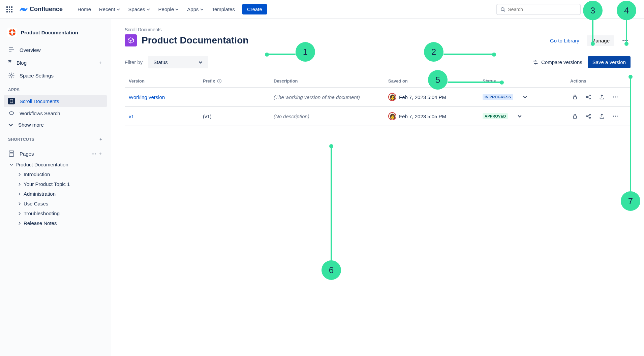  Describe the element at coordinates (255, 9) in the screenshot. I see `create-button: Create` at that location.